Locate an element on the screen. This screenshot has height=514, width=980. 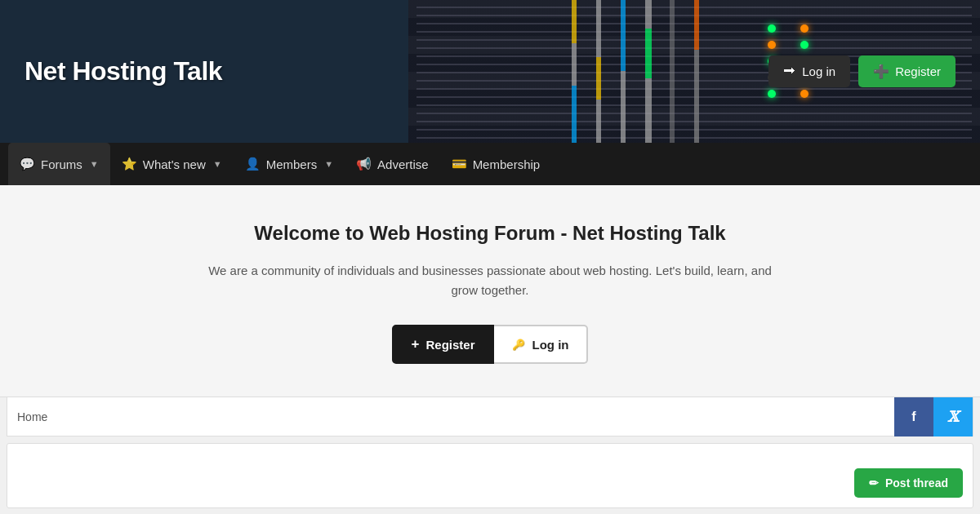
nav-item-advertise: 📢 Advertise is located at coordinates (392, 164).